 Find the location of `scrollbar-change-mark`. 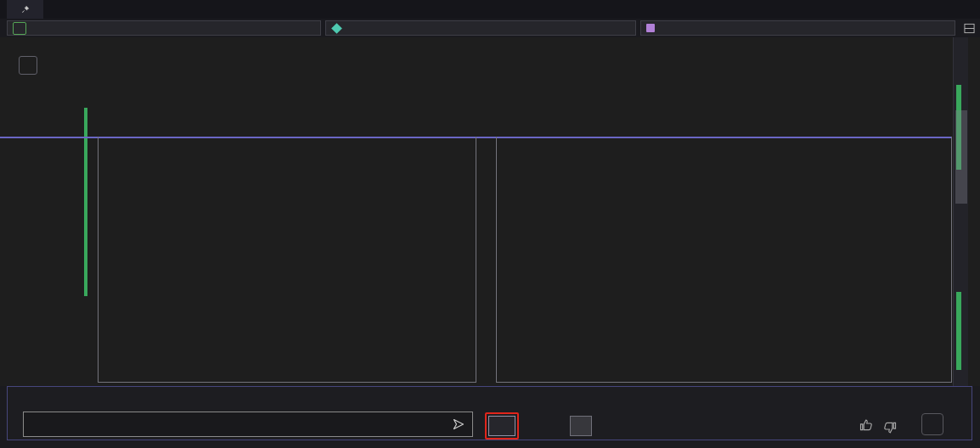

scrollbar-change-mark is located at coordinates (959, 331).